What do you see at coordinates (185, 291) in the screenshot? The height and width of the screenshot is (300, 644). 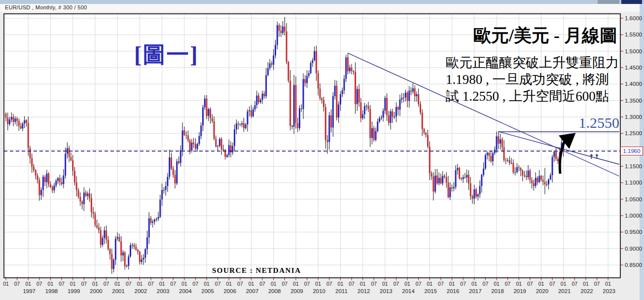 I see `svg-text: 2004` at bounding box center [185, 291].